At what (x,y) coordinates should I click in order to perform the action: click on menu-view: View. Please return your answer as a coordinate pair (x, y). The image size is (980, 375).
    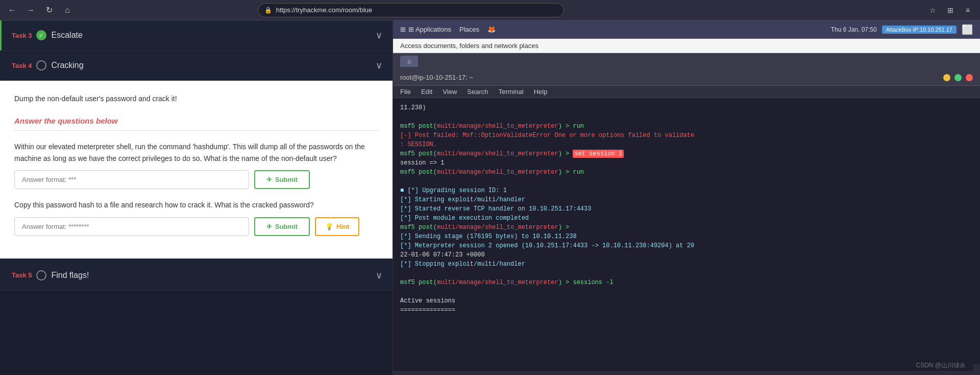
    Looking at the image, I should click on (450, 92).